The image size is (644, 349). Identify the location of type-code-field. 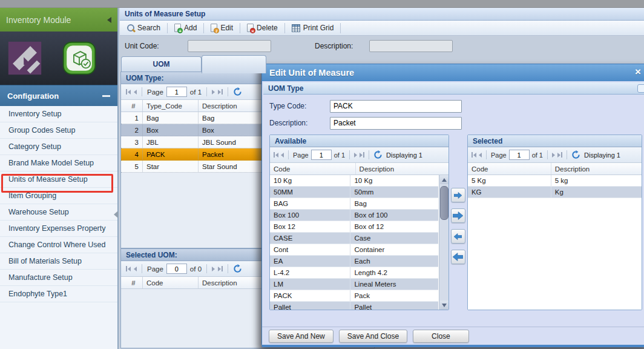
(396, 107).